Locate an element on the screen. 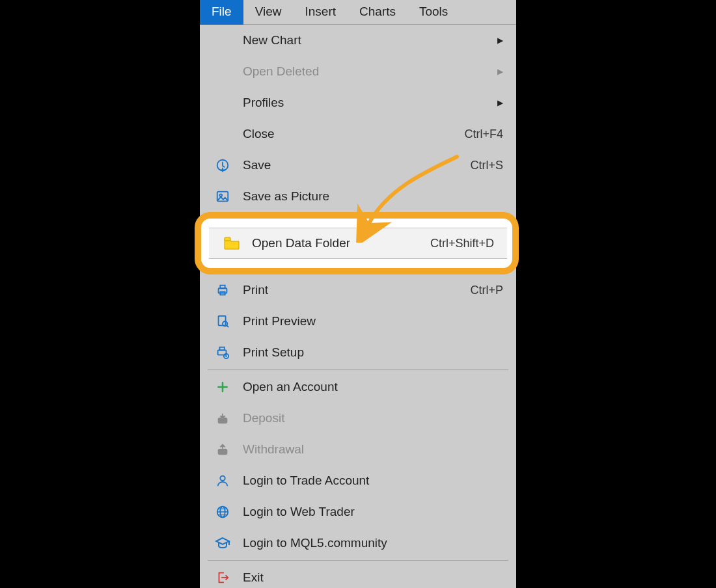  menu-item-label: New Chart is located at coordinates (367, 40).